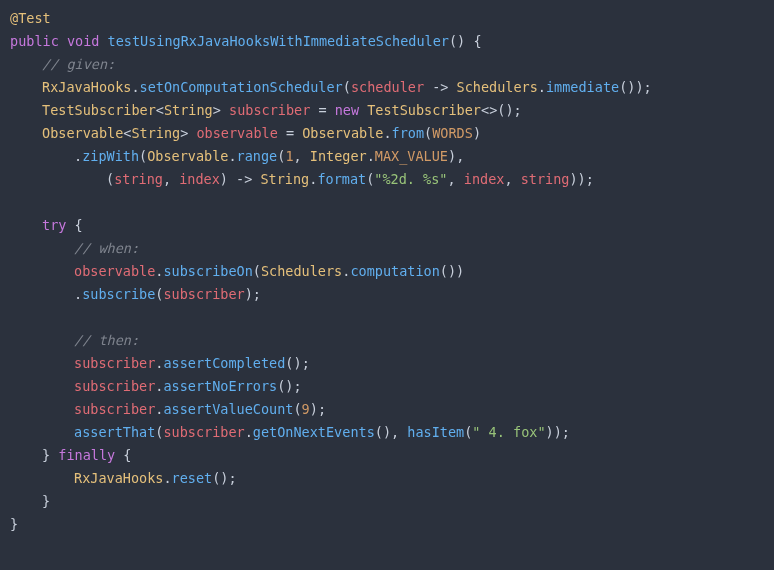 The width and height of the screenshot is (774, 570). Describe the element at coordinates (289, 156) in the screenshot. I see `num-one: 1` at that location.